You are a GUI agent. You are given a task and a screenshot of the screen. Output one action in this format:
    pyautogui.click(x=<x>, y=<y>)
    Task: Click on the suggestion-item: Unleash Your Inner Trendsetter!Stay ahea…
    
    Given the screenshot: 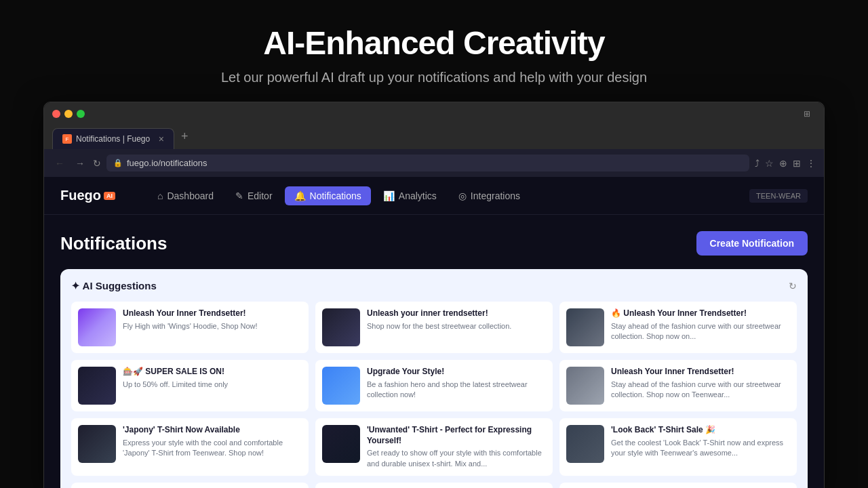 What is the action you would take?
    pyautogui.click(x=678, y=386)
    